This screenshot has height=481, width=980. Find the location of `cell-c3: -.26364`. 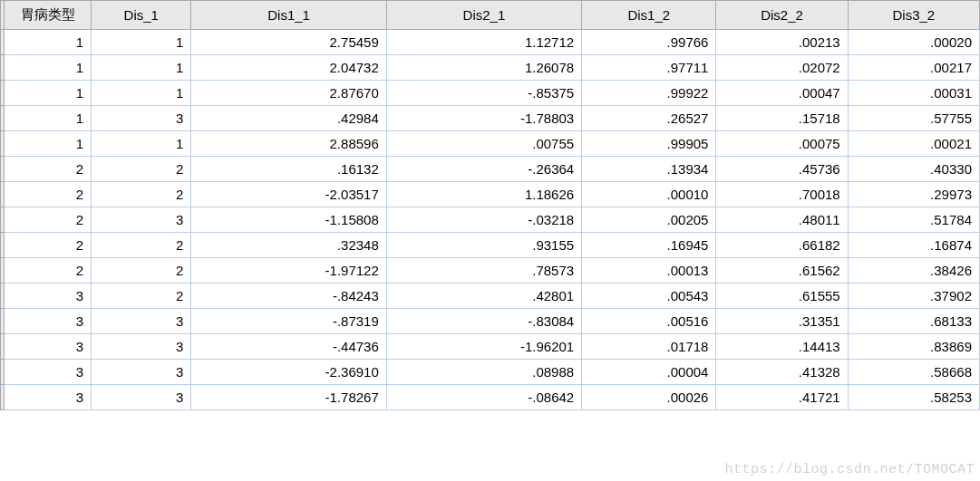

cell-c3: -.26364 is located at coordinates (484, 169).